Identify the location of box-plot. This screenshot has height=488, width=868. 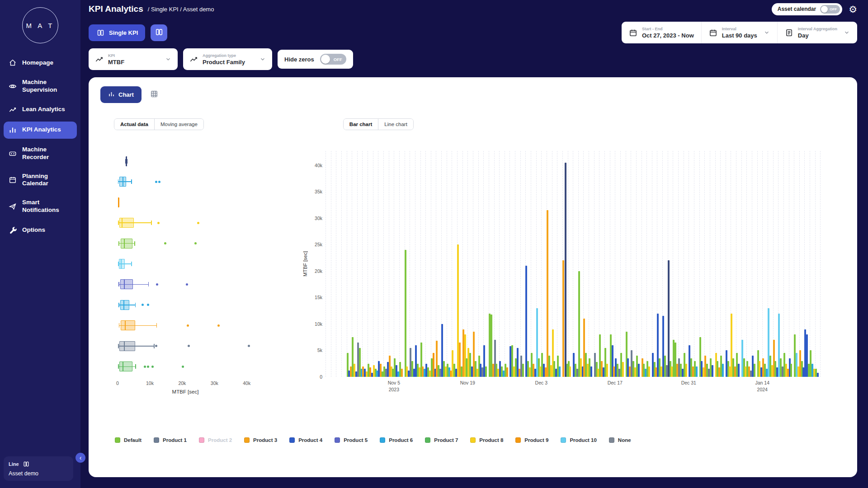
(185, 264).